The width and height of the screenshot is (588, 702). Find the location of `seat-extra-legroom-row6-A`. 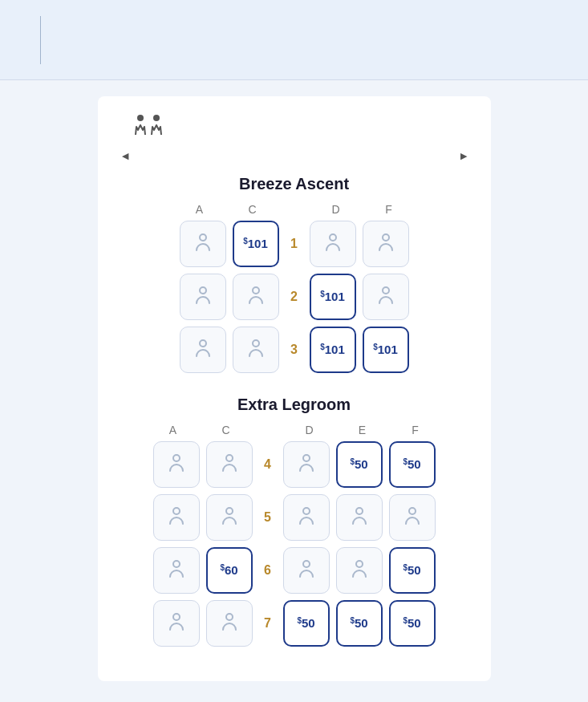

seat-extra-legroom-row6-A is located at coordinates (176, 570).